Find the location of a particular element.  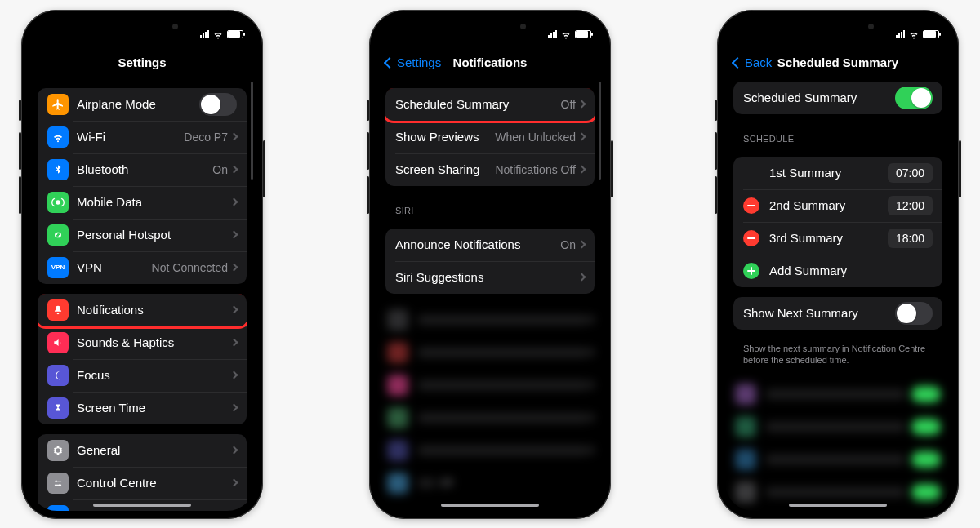

chevron-left-icon is located at coordinates (390, 62).